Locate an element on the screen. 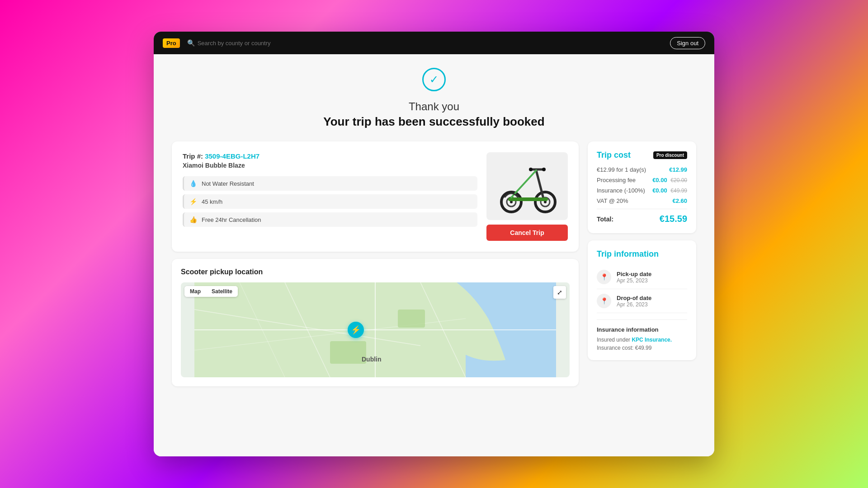 The width and height of the screenshot is (868, 488). cost-insurance-label: Insurance (-100%) is located at coordinates (621, 191).